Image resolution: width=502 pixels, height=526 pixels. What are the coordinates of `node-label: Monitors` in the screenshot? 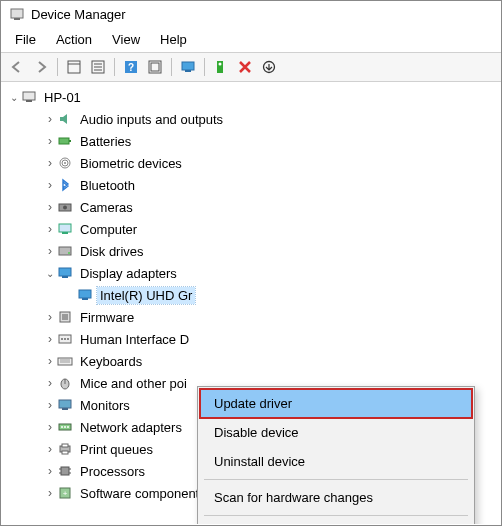 It's located at (105, 406).